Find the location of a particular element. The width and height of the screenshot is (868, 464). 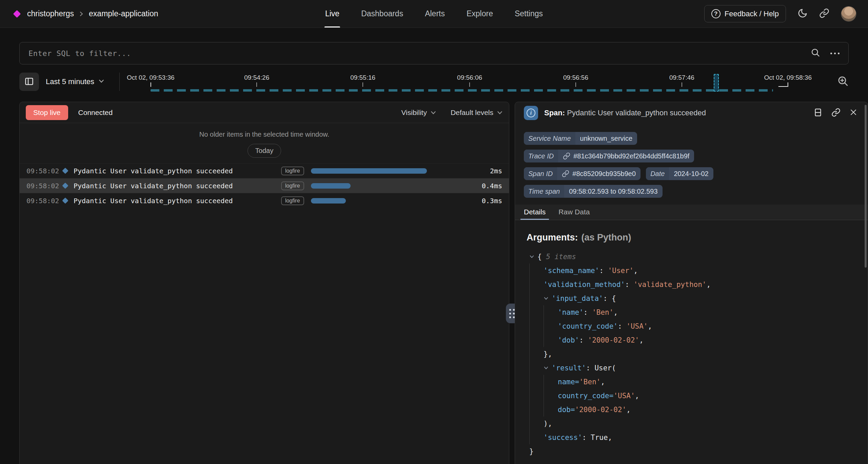

span-id-chip: Span ID #8c85209cb935b9e0 is located at coordinates (582, 174).